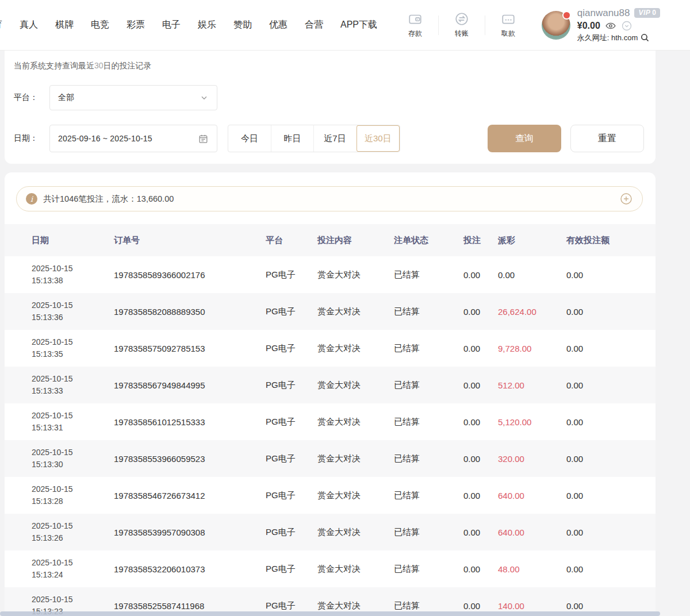 The image size is (690, 616). I want to click on nav-item: APP下载, so click(359, 25).